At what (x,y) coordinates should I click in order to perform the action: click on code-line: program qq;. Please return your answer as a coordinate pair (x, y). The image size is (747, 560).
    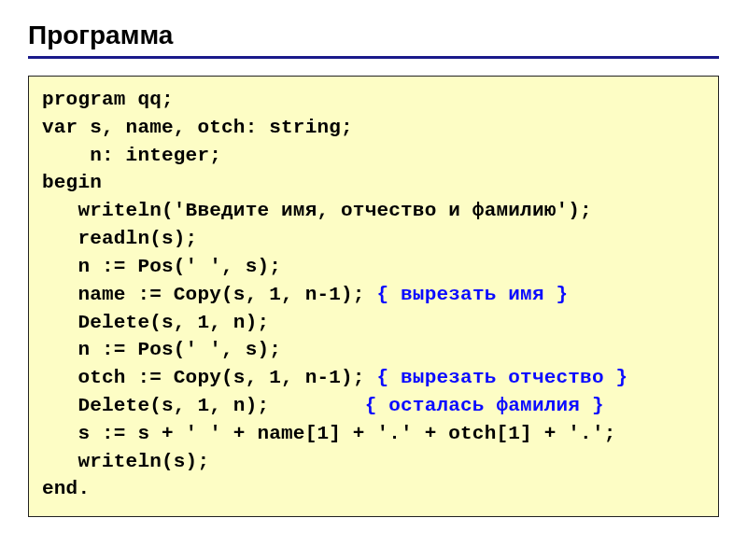
    Looking at the image, I should click on (108, 99).